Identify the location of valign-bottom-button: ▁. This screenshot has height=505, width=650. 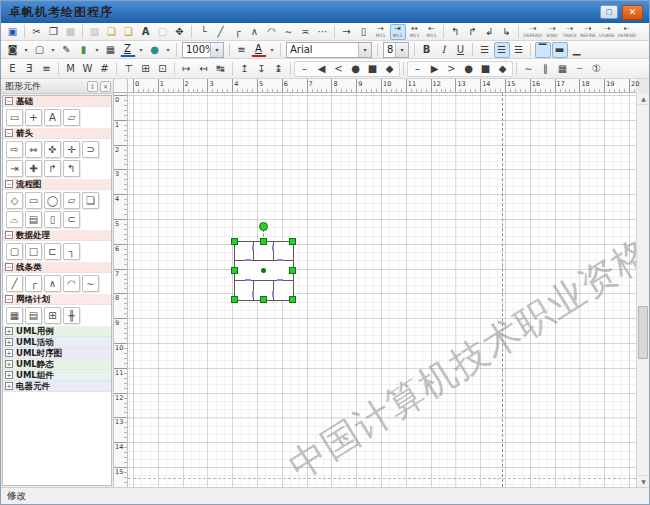
(577, 50).